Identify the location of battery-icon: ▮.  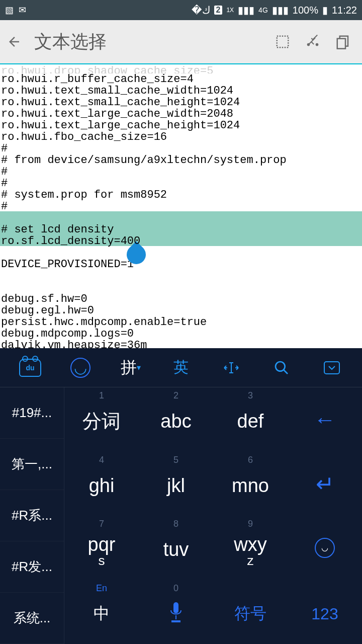
(325, 10).